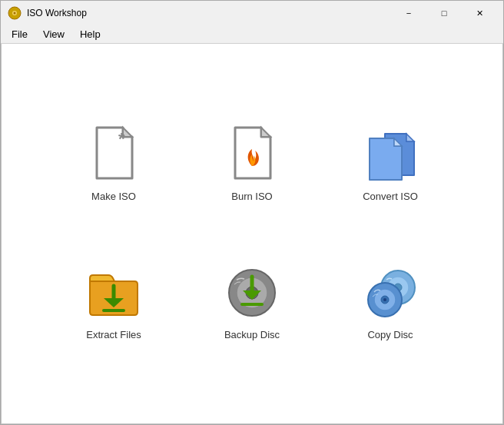  Describe the element at coordinates (444, 13) in the screenshot. I see `window-controls: − □ ✕` at that location.